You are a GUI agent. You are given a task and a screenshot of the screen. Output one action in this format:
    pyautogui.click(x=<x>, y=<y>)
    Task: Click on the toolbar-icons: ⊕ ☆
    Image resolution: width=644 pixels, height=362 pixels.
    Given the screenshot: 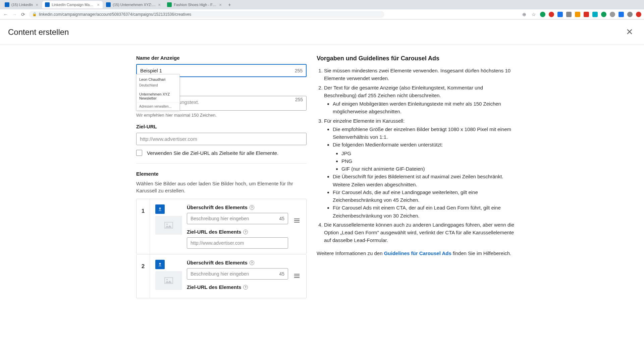 What is the action you would take?
    pyautogui.click(x=581, y=14)
    